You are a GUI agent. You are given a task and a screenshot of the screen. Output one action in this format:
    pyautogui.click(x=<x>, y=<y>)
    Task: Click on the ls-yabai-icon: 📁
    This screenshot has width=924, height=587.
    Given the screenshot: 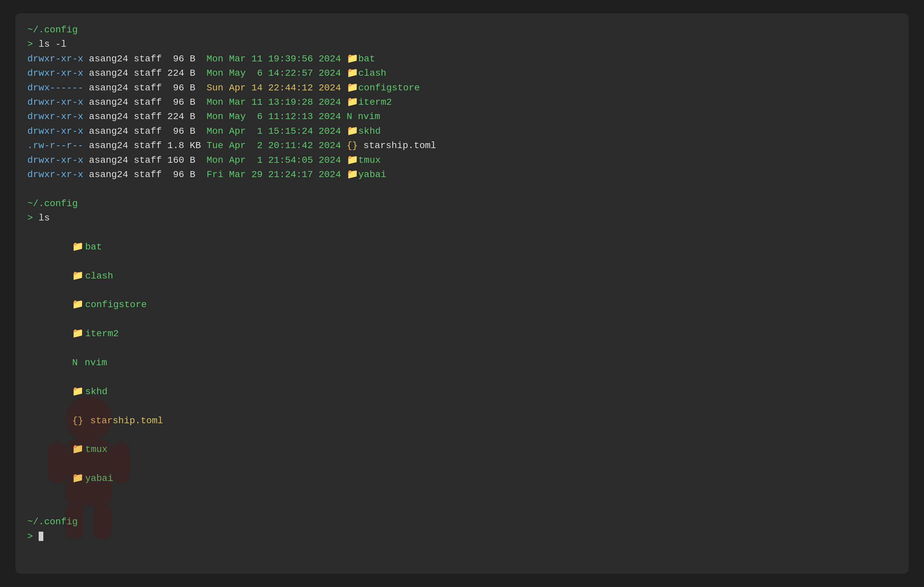 What is the action you would take?
    pyautogui.click(x=78, y=478)
    